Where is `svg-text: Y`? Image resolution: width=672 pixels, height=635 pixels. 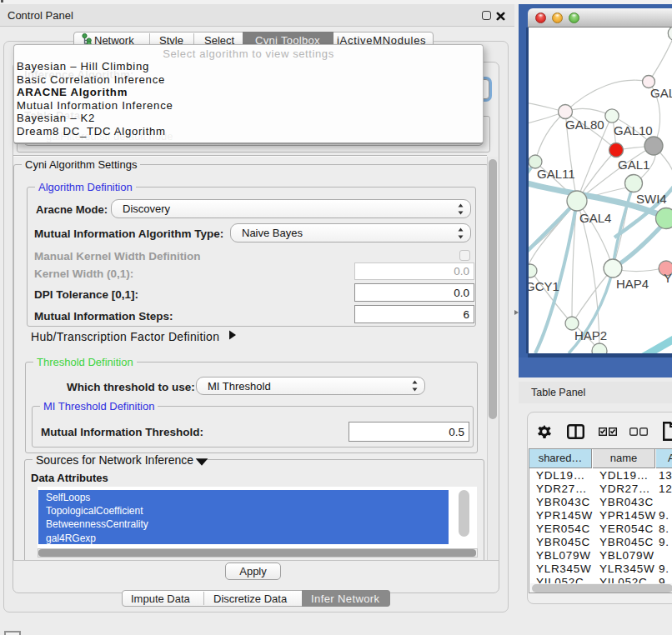 svg-text: Y is located at coordinates (668, 278).